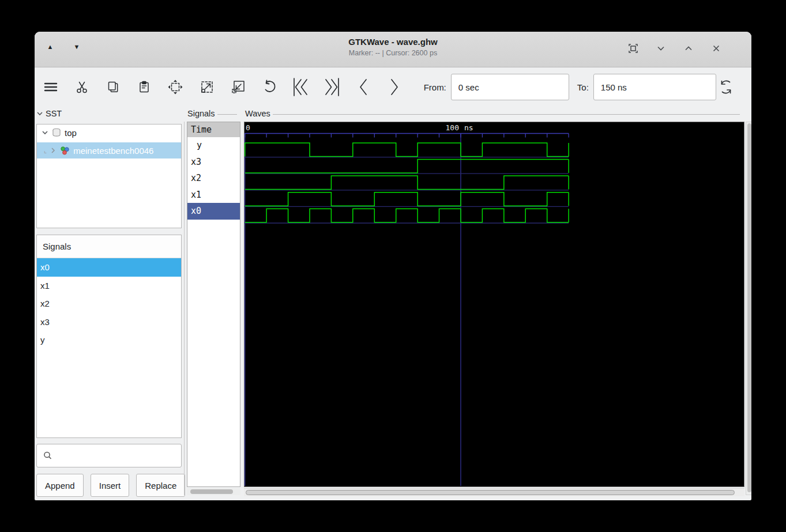 The image size is (786, 532). What do you see at coordinates (82, 87) in the screenshot?
I see `cut-icon` at bounding box center [82, 87].